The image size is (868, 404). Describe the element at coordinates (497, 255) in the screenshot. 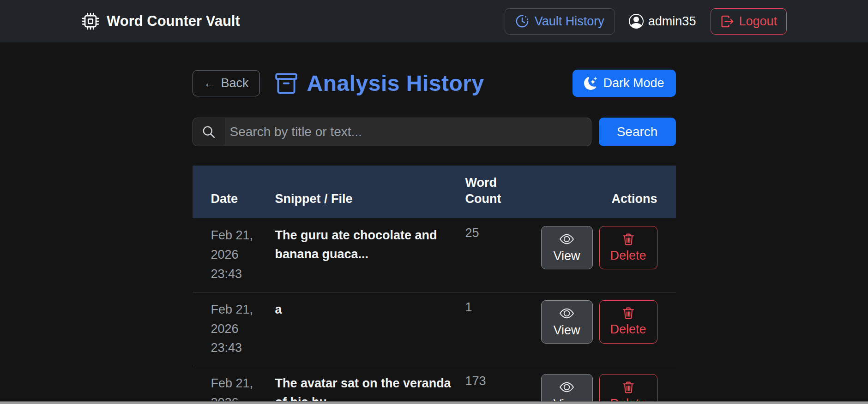

I see `row-word-count: 25` at that location.